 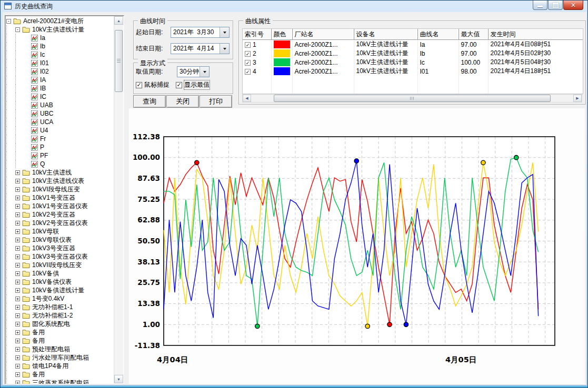 I want to click on tree-item-curve: UBC, so click(x=60, y=114).